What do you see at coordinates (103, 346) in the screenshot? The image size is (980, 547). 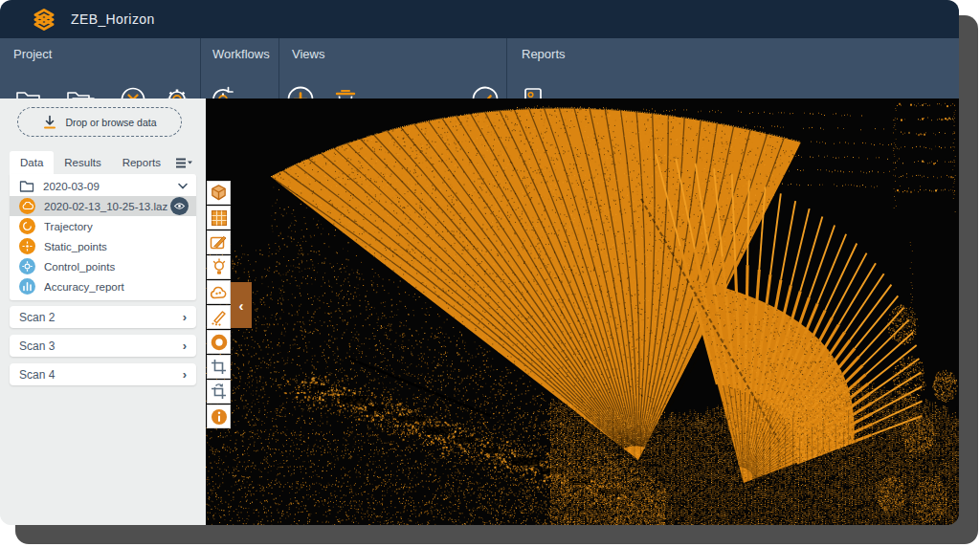 I see `scan-card-3: Scan 3 ›` at bounding box center [103, 346].